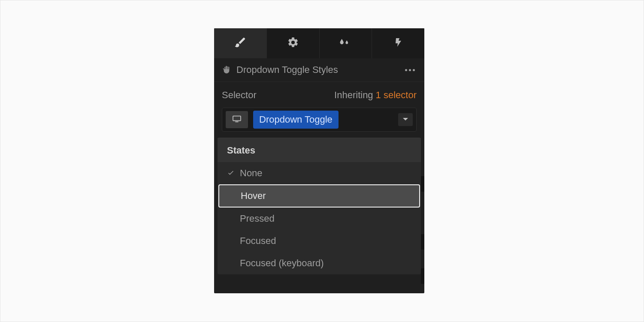 This screenshot has width=644, height=322. I want to click on gear-icon, so click(293, 43).